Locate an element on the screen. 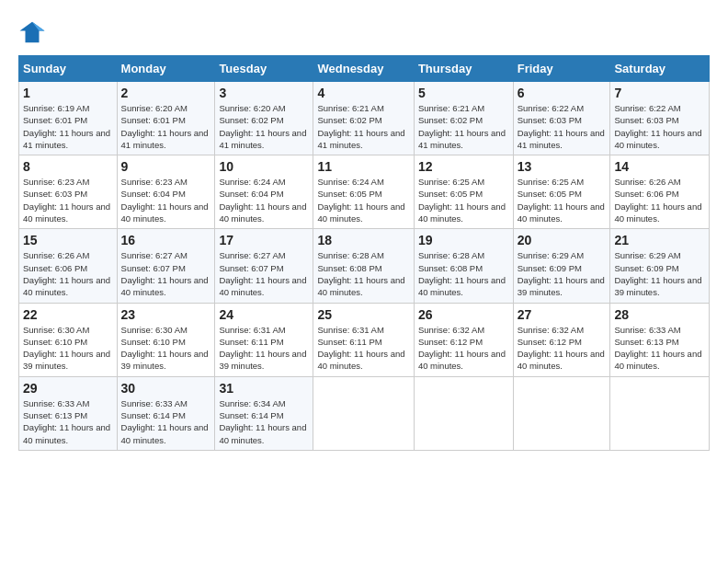 The width and height of the screenshot is (728, 563). calendar-cell: 28Sunrise: 6:33 AMSunset: 6:13 PMDayligh… is located at coordinates (660, 339).